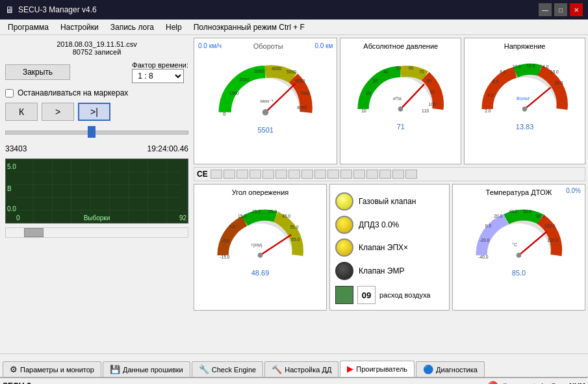  Describe the element at coordinates (554, 240) in the screenshot. I see `svg-text: 120.0` at that location.